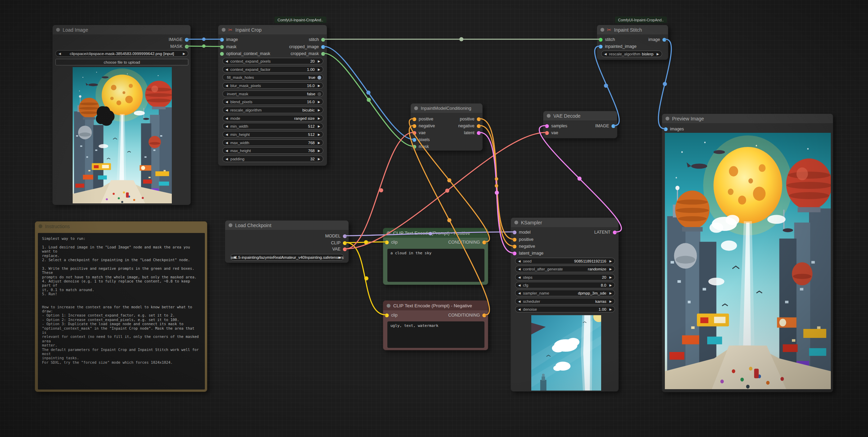  I want to click on toggle-on-icon, so click(320, 78).